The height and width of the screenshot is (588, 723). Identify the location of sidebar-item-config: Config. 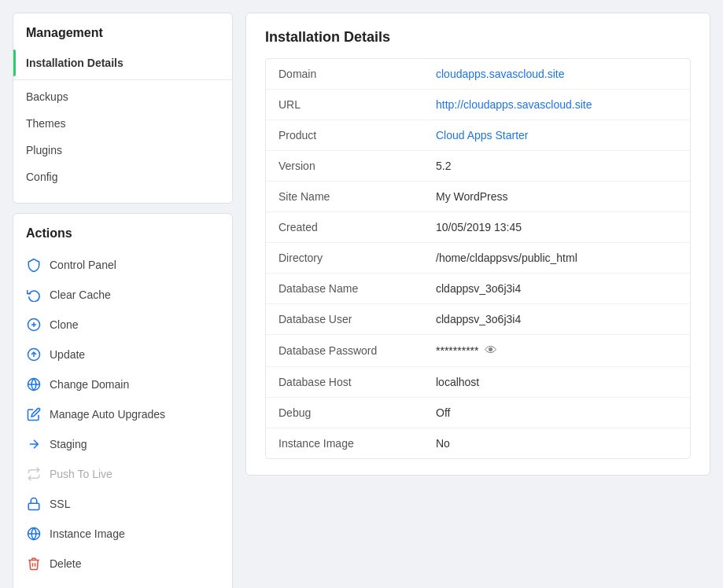
(123, 177).